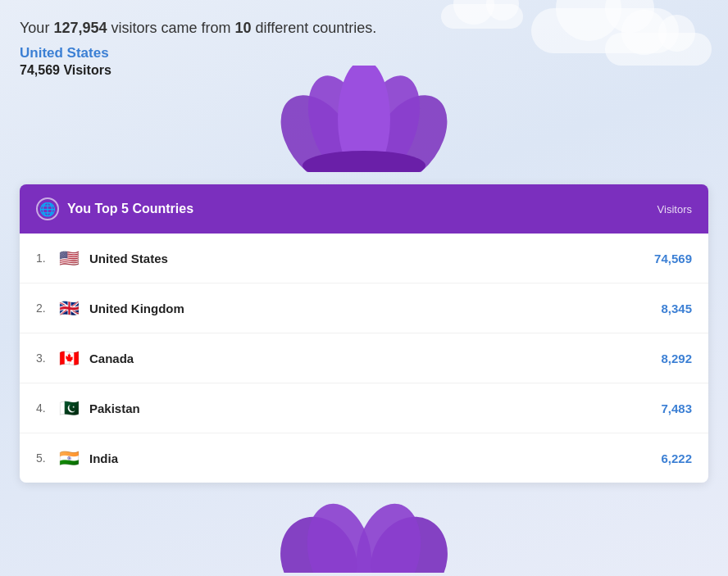  What do you see at coordinates (372, 259) in the screenshot?
I see `country-name-1: United States` at bounding box center [372, 259].